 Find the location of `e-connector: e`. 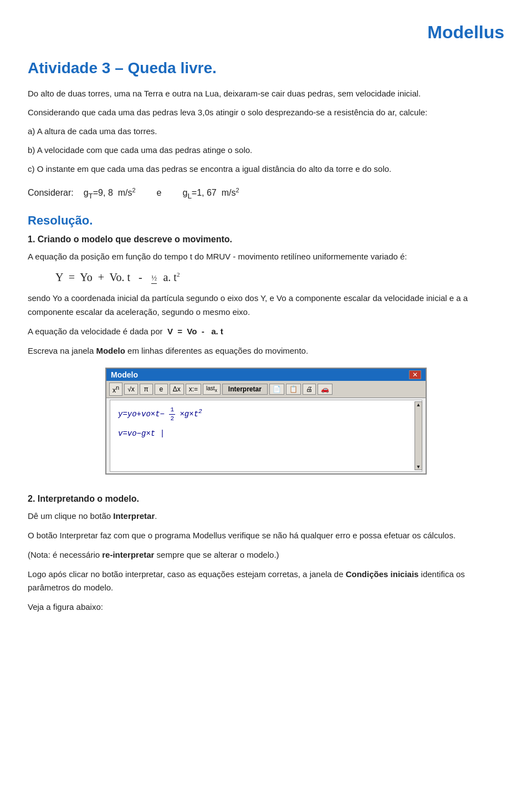

e-connector: e is located at coordinates (160, 193).